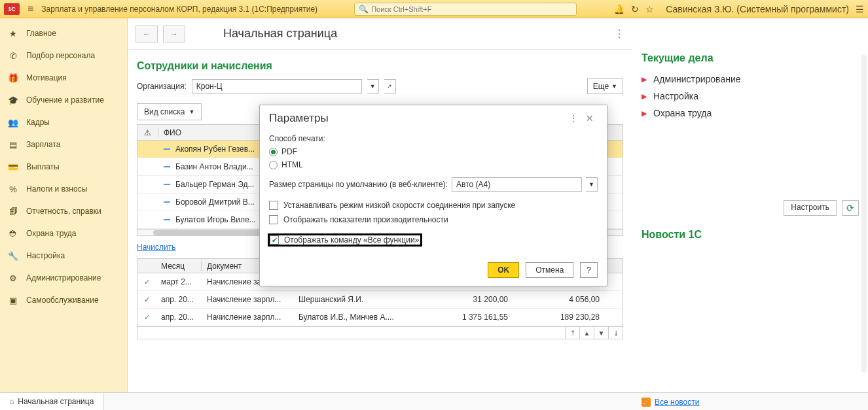 This screenshot has height=410, width=868. I want to click on all-news-link: Все новости, so click(677, 402).